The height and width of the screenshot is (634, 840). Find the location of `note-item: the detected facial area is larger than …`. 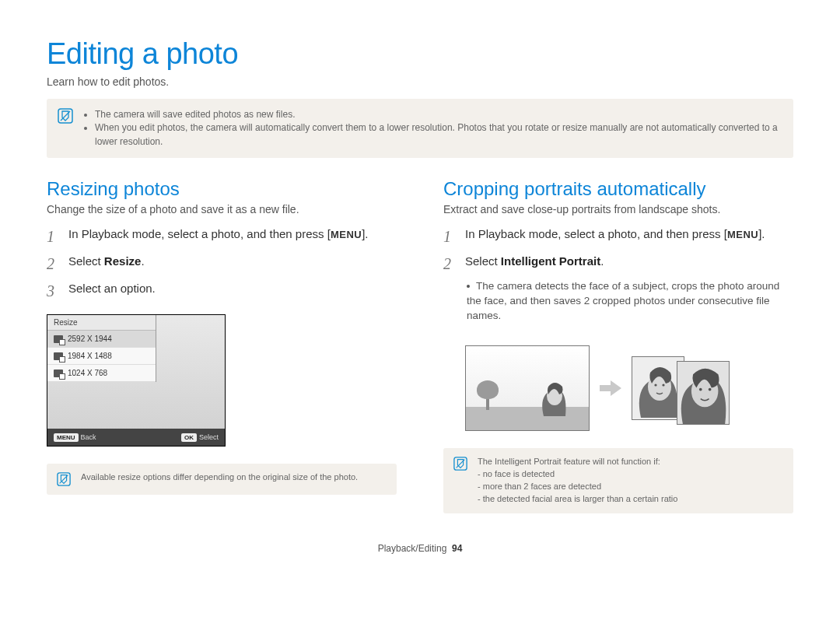

note-item: the detected facial area is larger than … is located at coordinates (577, 499).